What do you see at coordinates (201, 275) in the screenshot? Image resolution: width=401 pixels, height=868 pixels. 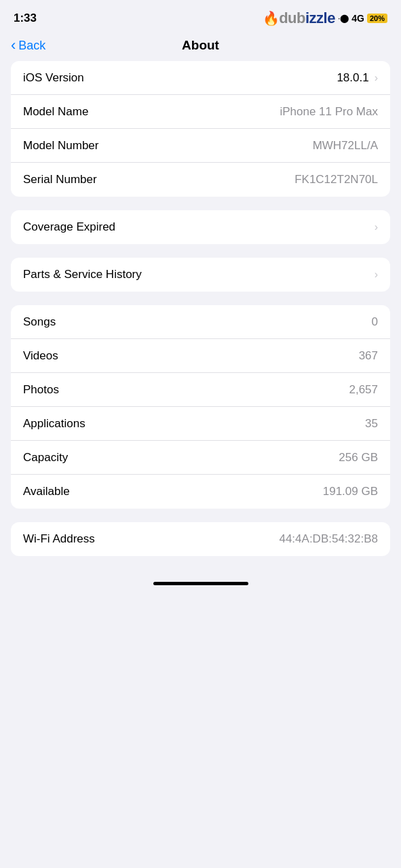 I see `parts-row: Parts & Service History ›` at bounding box center [201, 275].